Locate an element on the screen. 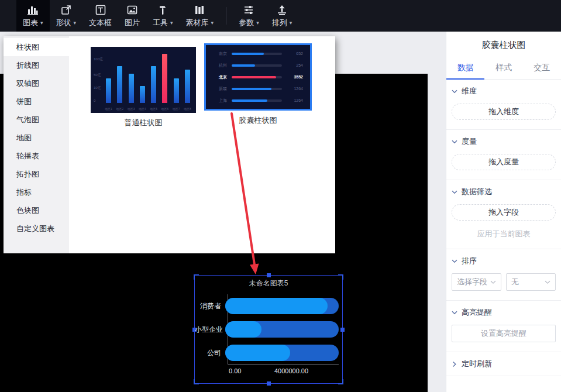  set-highlight-button: 设置高亮提醒 is located at coordinates (504, 333).